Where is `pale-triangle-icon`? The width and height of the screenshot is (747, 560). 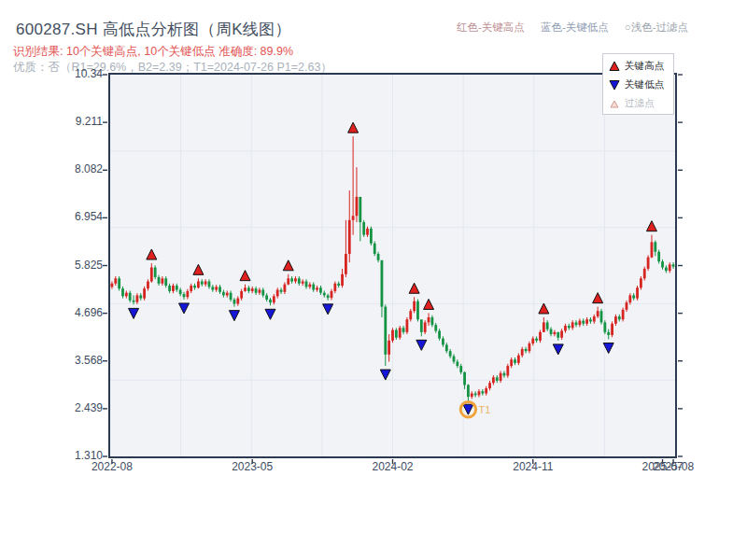
pale-triangle-icon is located at coordinates (614, 104).